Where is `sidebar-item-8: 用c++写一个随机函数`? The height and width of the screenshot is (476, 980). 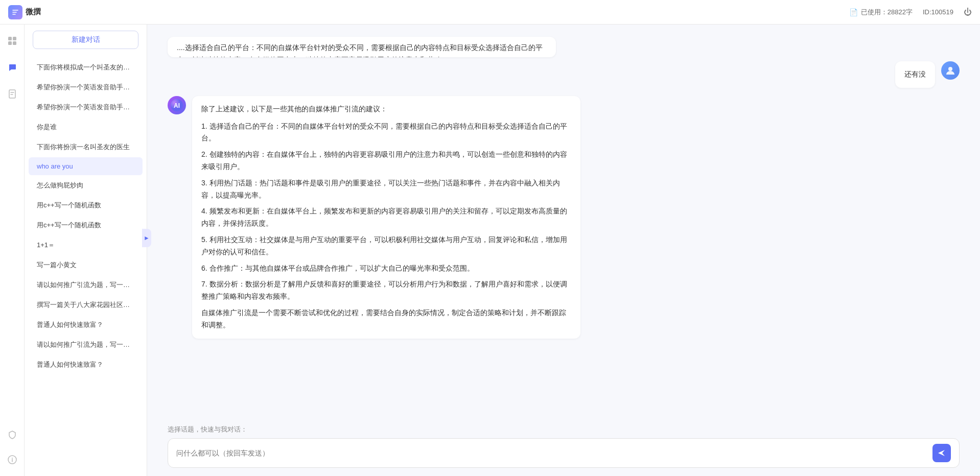
sidebar-item-8: 用c++写一个随机函数 is located at coordinates (86, 205).